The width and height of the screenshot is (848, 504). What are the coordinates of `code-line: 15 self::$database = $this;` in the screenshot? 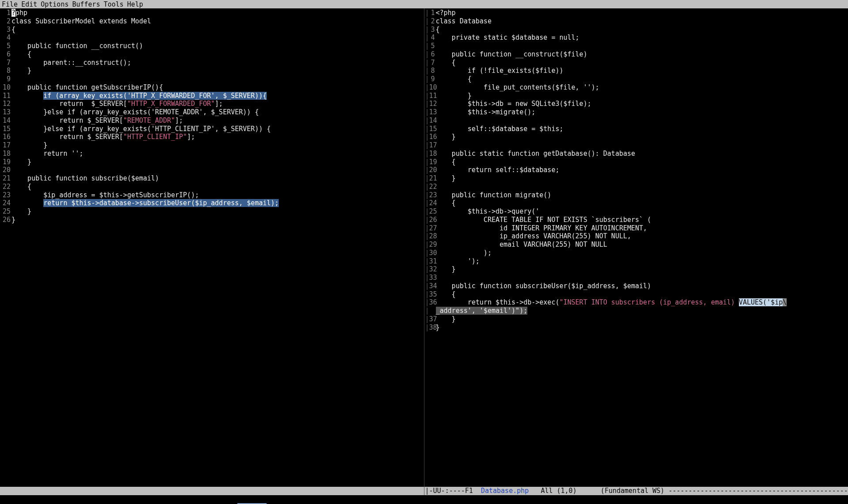 It's located at (636, 129).